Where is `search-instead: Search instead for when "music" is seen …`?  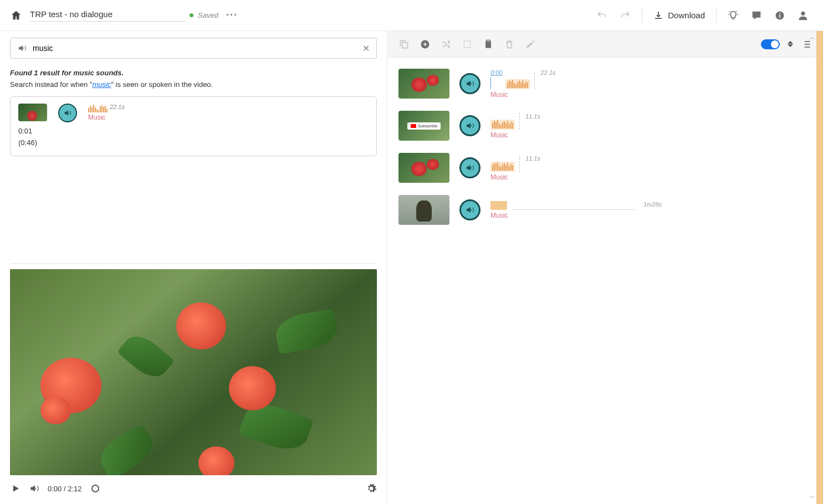
search-instead: Search instead for when "music" is seen … is located at coordinates (193, 84).